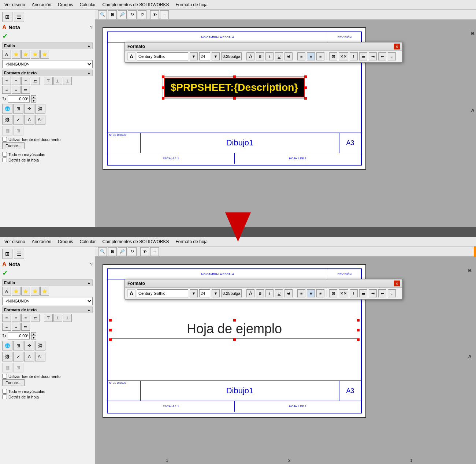 Image resolution: width=476 pixels, height=464 pixels. What do you see at coordinates (7, 17) in the screenshot?
I see `icon-grid-top: ⊞` at bounding box center [7, 17].